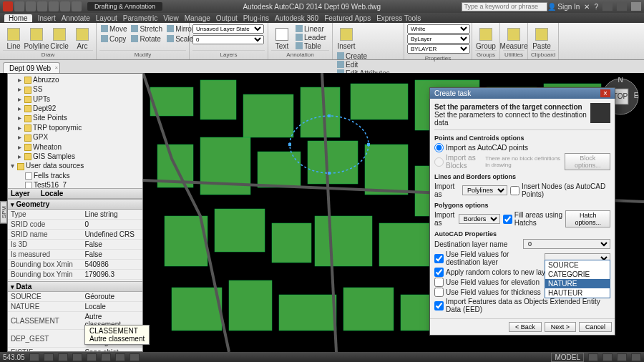  Describe the element at coordinates (577, 293) in the screenshot. I see `dropdown-opt-hauteur: HAUTEUR` at that location.